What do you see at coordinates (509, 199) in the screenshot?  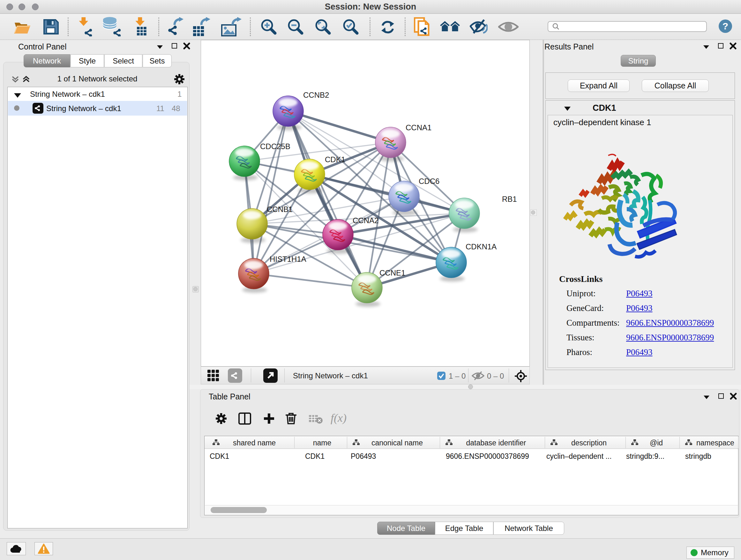 I see `svg-text: RB1` at bounding box center [509, 199].